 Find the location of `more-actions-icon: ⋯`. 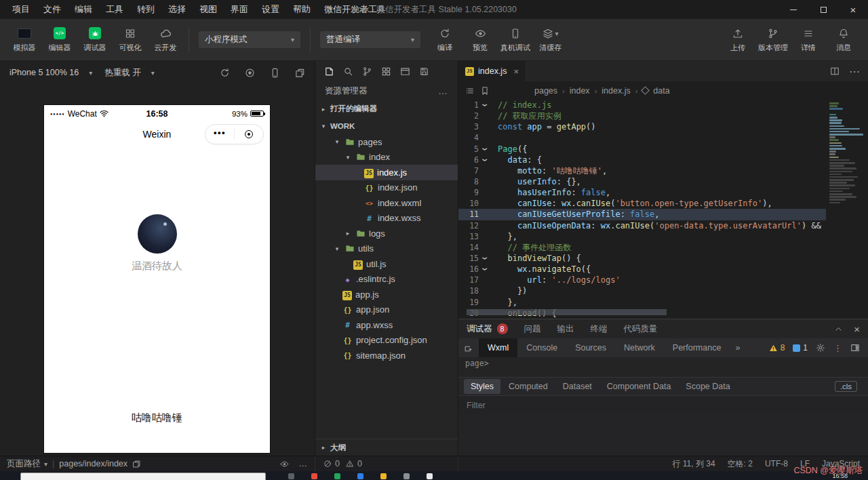

more-actions-icon: ⋯ is located at coordinates (854, 72).